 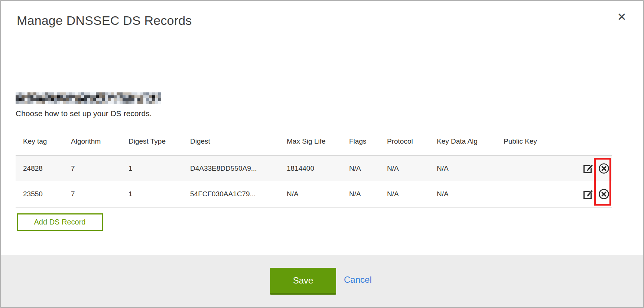 What do you see at coordinates (539, 140) in the screenshot?
I see `column-header: Public Key` at bounding box center [539, 140].